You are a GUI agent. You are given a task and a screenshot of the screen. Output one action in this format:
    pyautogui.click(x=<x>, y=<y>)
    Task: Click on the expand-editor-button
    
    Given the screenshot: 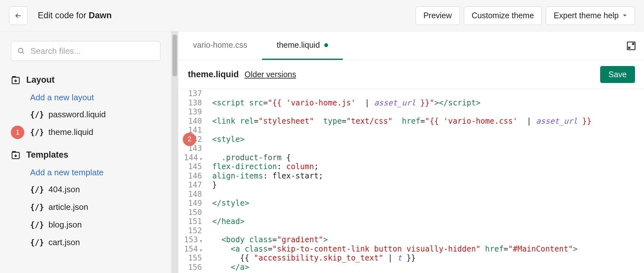 What is the action you would take?
    pyautogui.click(x=631, y=46)
    